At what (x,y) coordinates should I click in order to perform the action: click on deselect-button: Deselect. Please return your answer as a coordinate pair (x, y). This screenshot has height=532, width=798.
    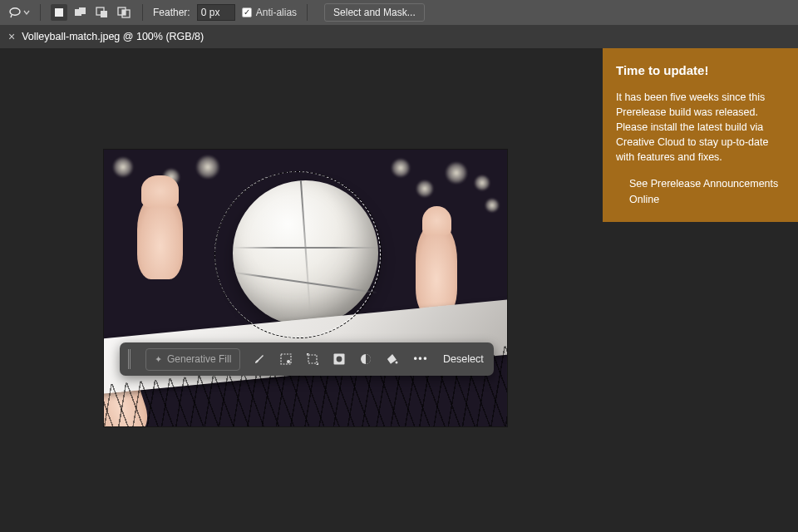
    Looking at the image, I should click on (464, 359).